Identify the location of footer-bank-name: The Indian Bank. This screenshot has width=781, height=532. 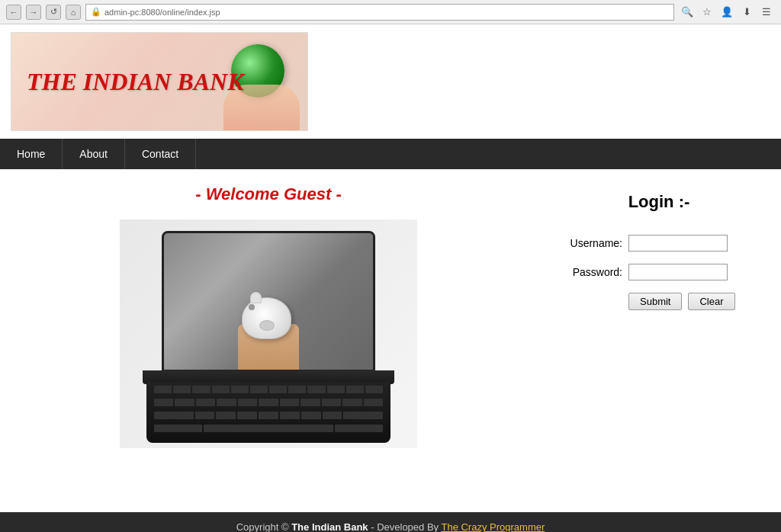
(329, 527).